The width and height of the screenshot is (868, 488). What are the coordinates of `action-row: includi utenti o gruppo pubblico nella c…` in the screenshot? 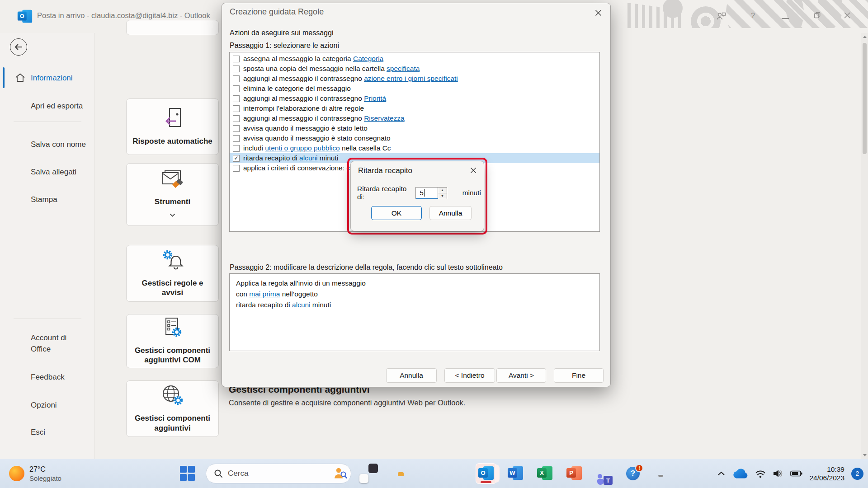 It's located at (415, 148).